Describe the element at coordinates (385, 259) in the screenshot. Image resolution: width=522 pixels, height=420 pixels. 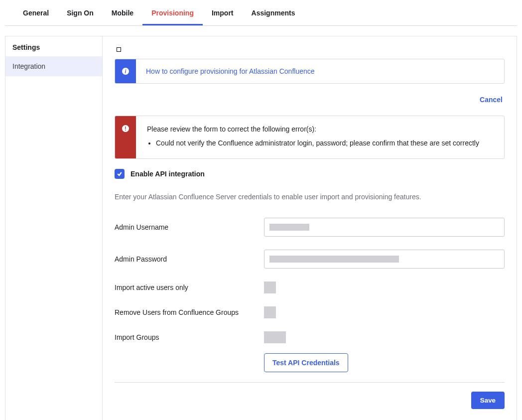
I see `input-admin-password` at that location.